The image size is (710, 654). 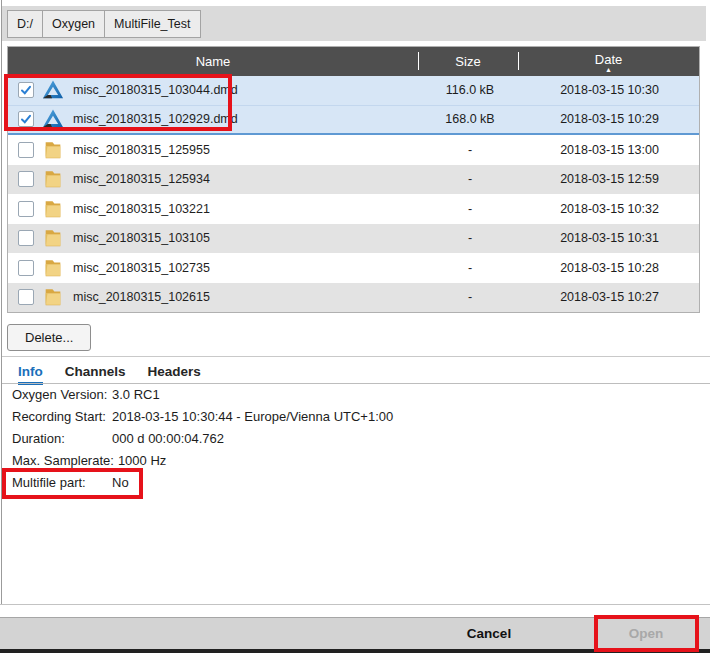 I want to click on info-field-value: 2018-03-15 10:30:44 - Europe/Vienna UTC+…, so click(x=252, y=416).